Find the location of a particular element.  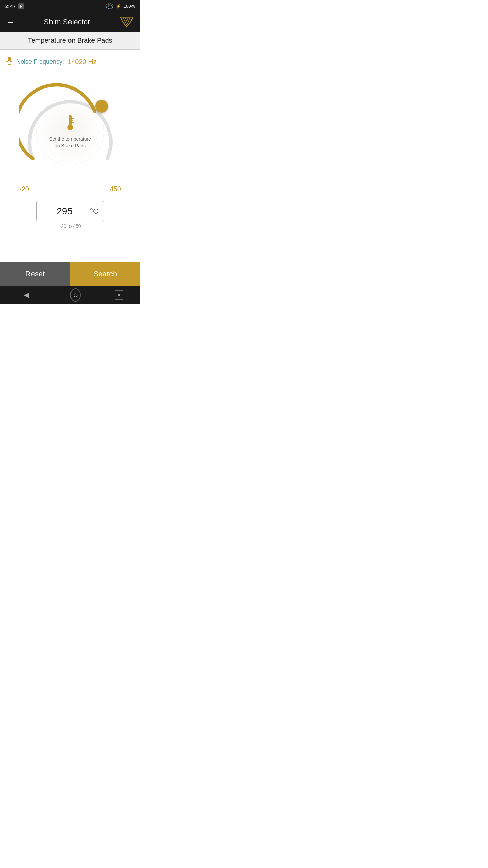

vibrate-icon: 📳 is located at coordinates (109, 6).